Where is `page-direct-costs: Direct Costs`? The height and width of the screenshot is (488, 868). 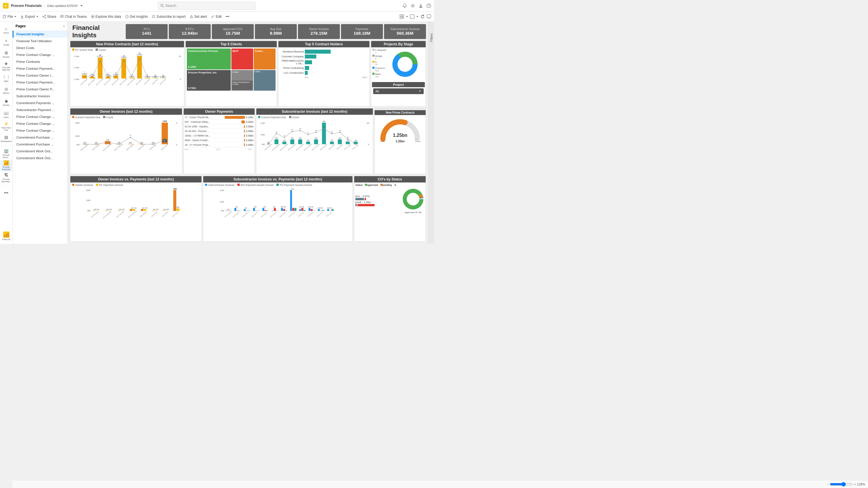
page-direct-costs: Direct Costs is located at coordinates (40, 48).